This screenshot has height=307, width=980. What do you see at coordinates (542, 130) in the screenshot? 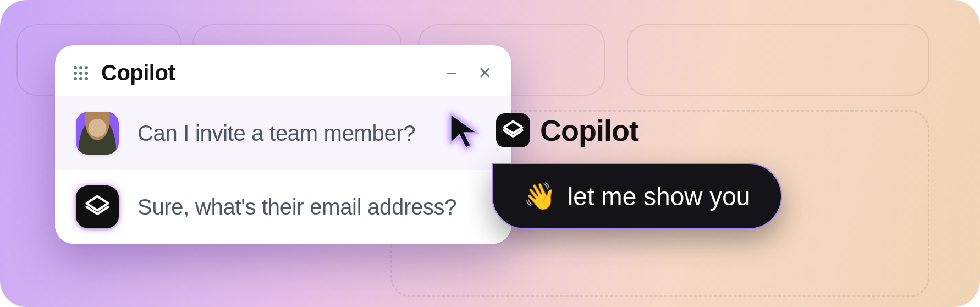
I see `floating-cursor-cluster: Copilot` at bounding box center [542, 130].